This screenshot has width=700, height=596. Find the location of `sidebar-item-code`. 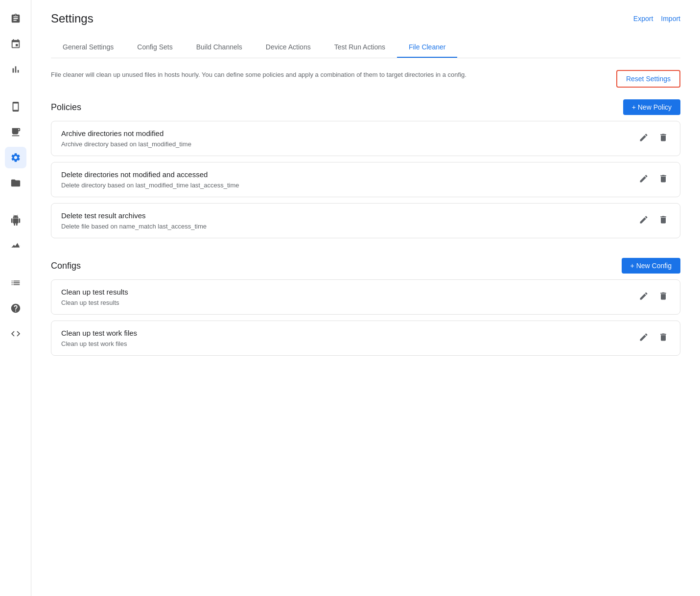

sidebar-item-code is located at coordinates (16, 334).